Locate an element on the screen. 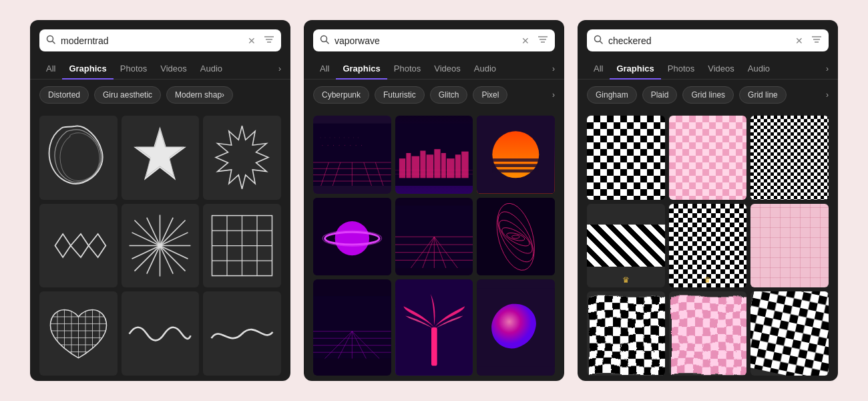  grid-cell-starburst is located at coordinates (160, 246).